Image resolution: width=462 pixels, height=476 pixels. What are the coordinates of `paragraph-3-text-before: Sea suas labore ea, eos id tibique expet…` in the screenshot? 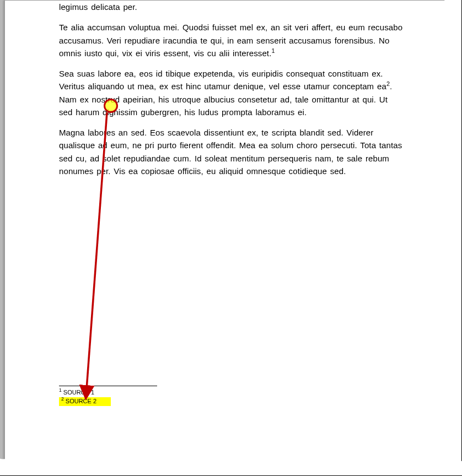 It's located at (223, 80).